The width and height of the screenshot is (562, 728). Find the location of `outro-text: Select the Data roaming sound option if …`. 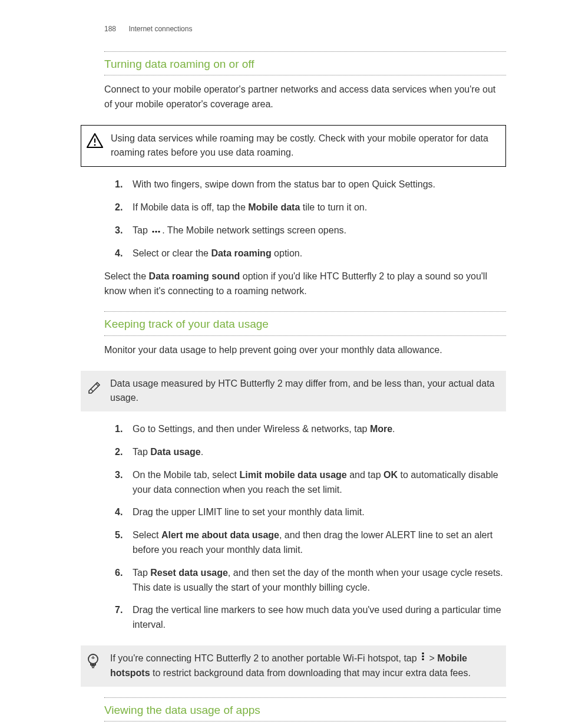

outro-text: Select the Data roaming sound option if … is located at coordinates (305, 284).